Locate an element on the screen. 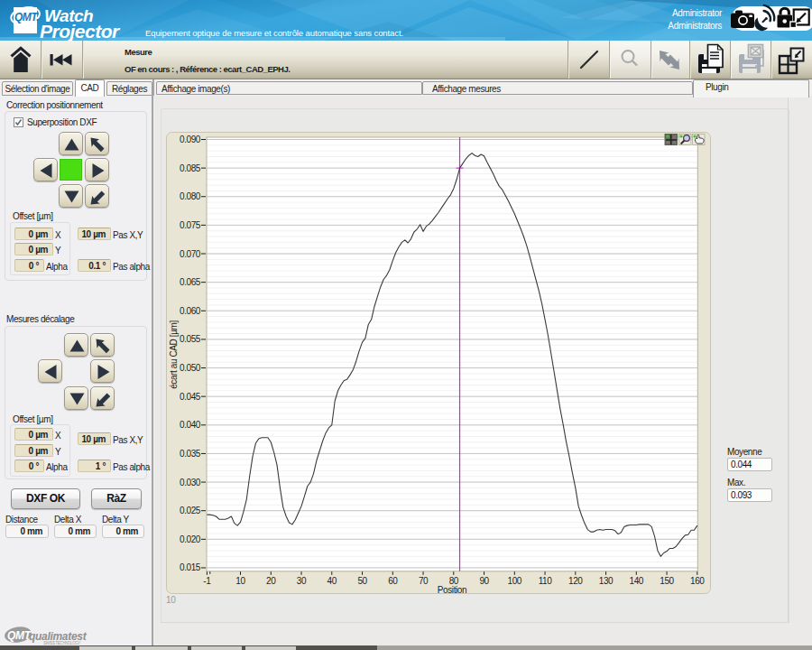  svg-text: SWISS TECHNOLOGY is located at coordinates (62, 643).